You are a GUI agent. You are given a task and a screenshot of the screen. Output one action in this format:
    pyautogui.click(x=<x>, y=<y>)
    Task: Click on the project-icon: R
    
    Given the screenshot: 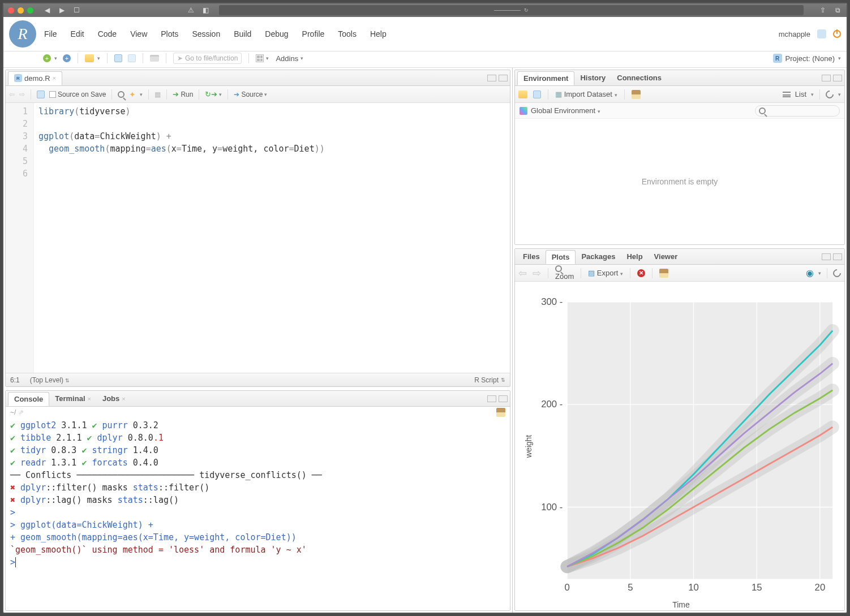 What is the action you would take?
    pyautogui.click(x=778, y=58)
    